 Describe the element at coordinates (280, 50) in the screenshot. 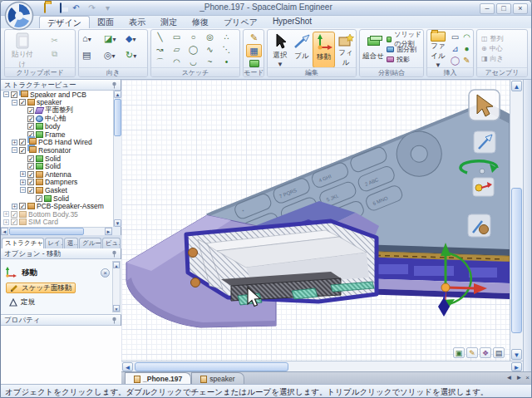

I see `select-button: 選択 ▼` at that location.